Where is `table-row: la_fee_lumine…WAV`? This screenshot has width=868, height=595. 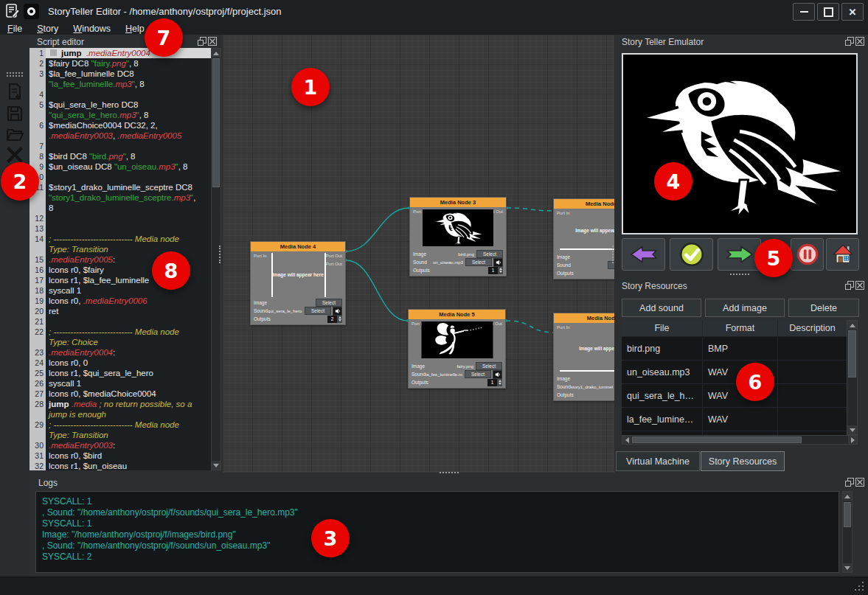 table-row: la_fee_lumine…WAV is located at coordinates (735, 420).